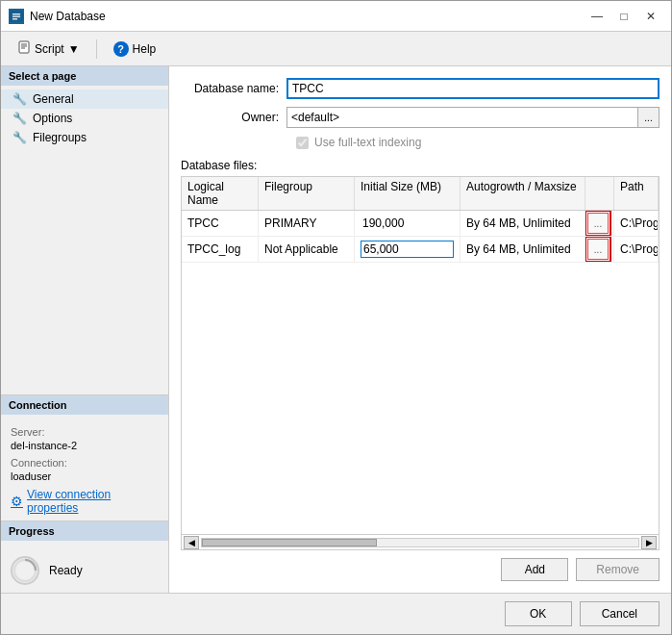 This screenshot has width=672, height=635. Describe the element at coordinates (619, 614) in the screenshot. I see `cancel-button: Cancel` at that location.